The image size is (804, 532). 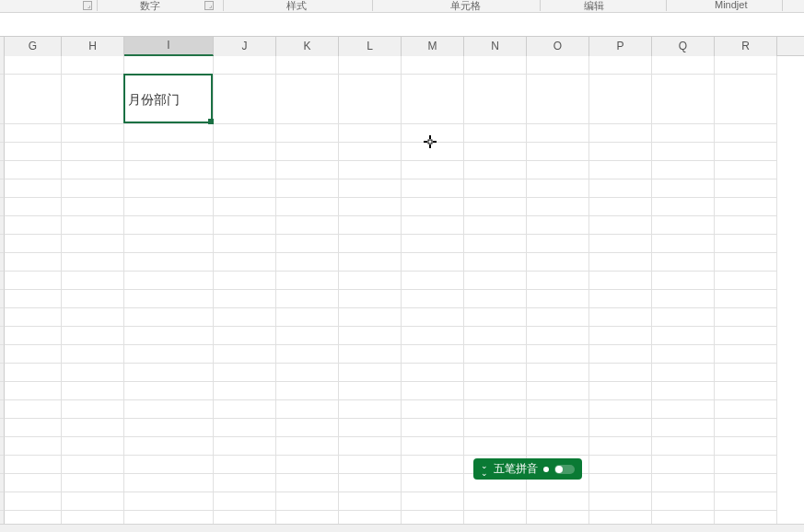 What do you see at coordinates (683, 46) in the screenshot?
I see `column-header: Q` at bounding box center [683, 46].